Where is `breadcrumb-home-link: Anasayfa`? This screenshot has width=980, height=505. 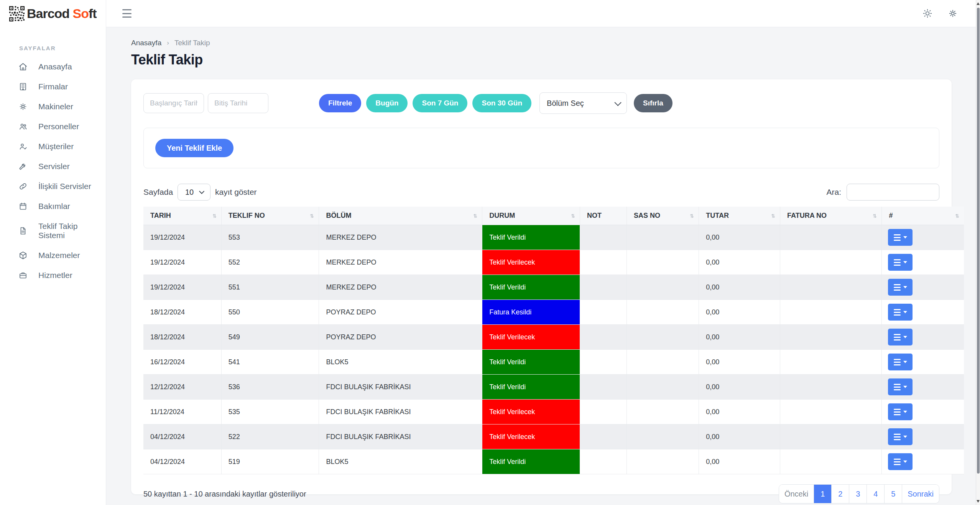 breadcrumb-home-link: Anasayfa is located at coordinates (146, 43).